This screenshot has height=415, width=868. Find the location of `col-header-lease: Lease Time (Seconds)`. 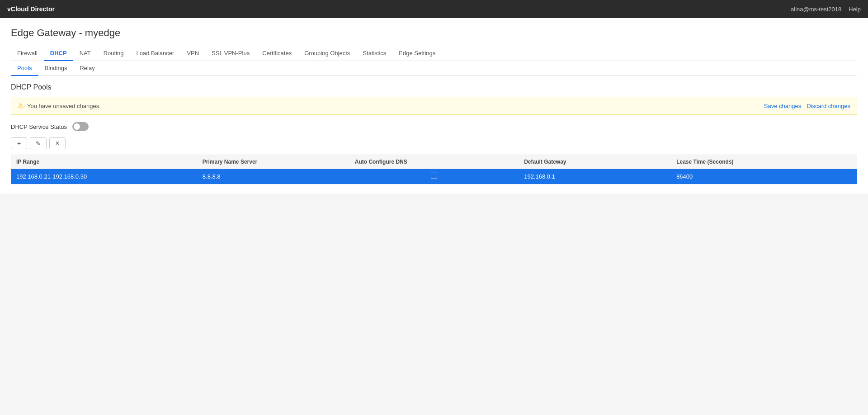

col-header-lease: Lease Time (Seconds) is located at coordinates (764, 162).